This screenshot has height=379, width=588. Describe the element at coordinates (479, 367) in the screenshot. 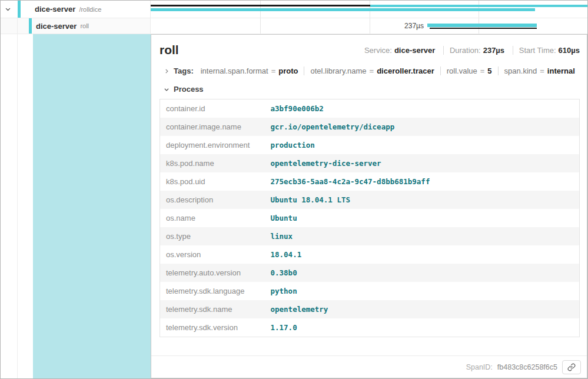

I see `spanid-label: SpanID:` at that location.